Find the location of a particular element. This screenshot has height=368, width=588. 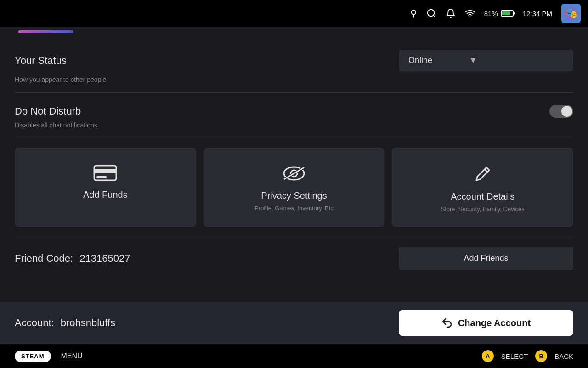

a-button-label: A is located at coordinates (488, 356).